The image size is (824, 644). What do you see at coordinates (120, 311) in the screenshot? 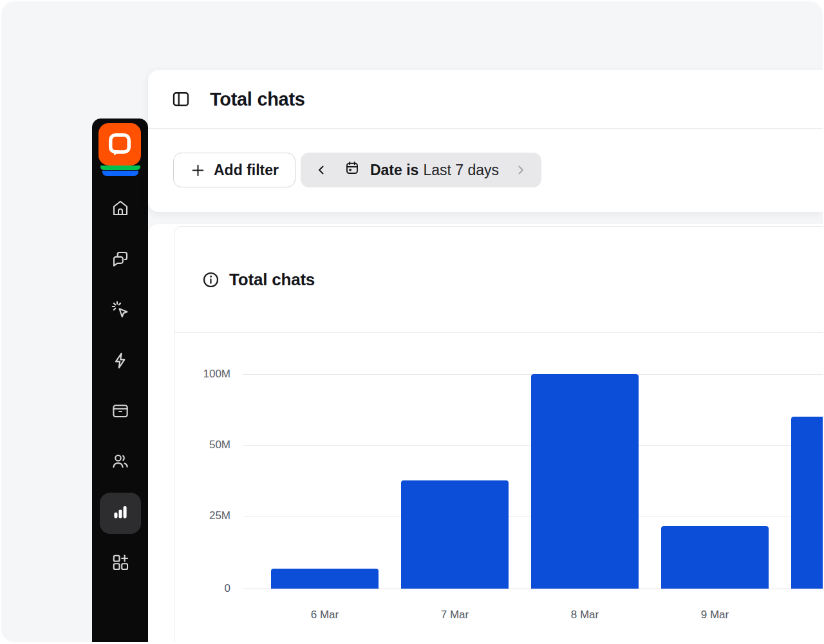
I see `spark-cursor-icon` at bounding box center [120, 311].